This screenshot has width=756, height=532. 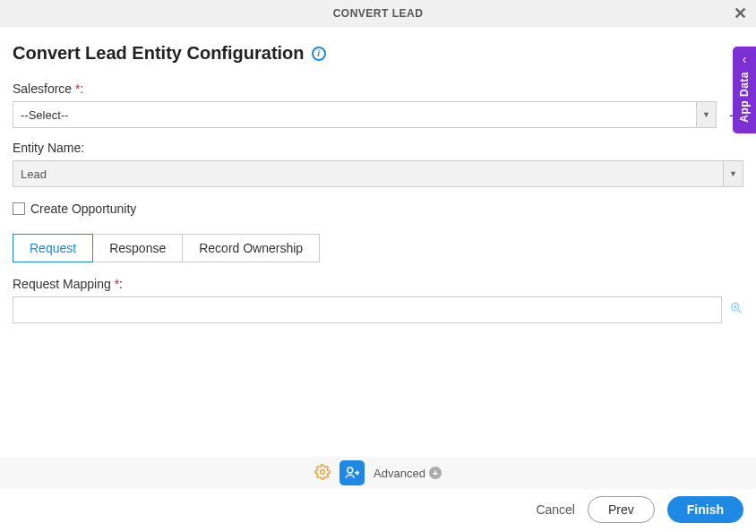 I want to click on advanced-toggle: Advanced +, so click(x=408, y=473).